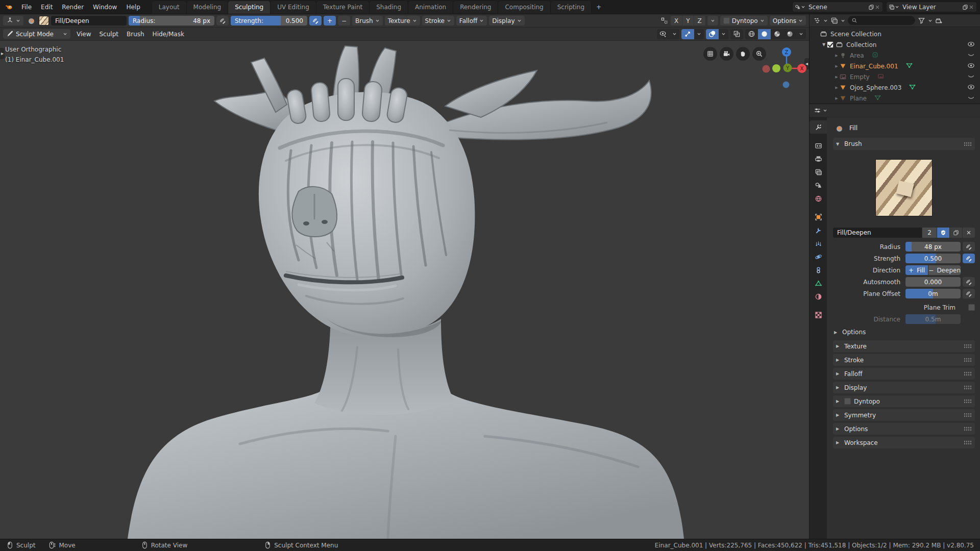 The height and width of the screenshot is (551, 980). I want to click on show-object-types-dropdown, so click(675, 34).